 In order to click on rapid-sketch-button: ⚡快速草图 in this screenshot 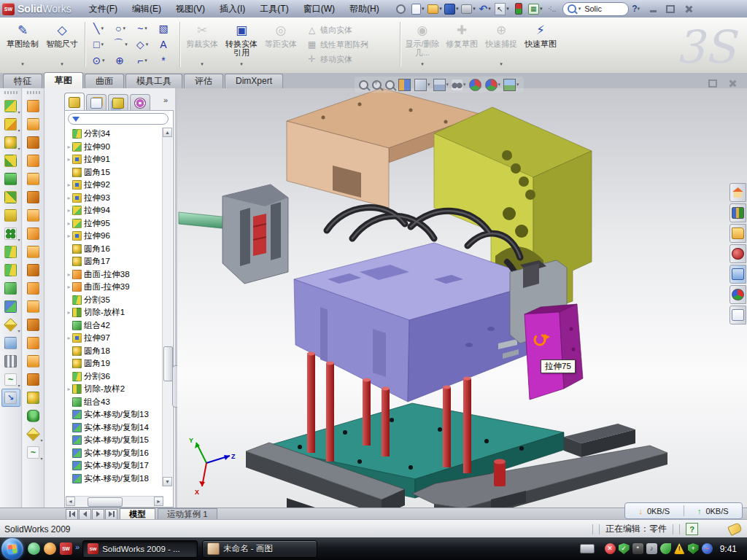, I will do `click(541, 44)`.